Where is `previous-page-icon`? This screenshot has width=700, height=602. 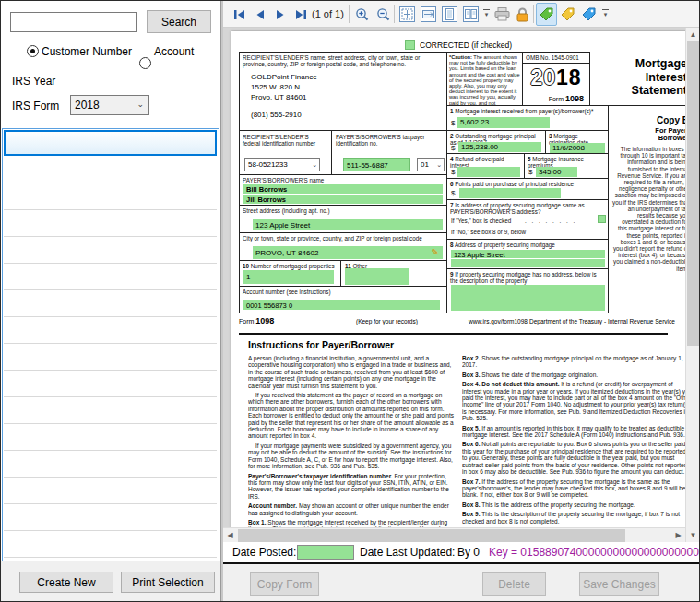 previous-page-icon is located at coordinates (260, 15).